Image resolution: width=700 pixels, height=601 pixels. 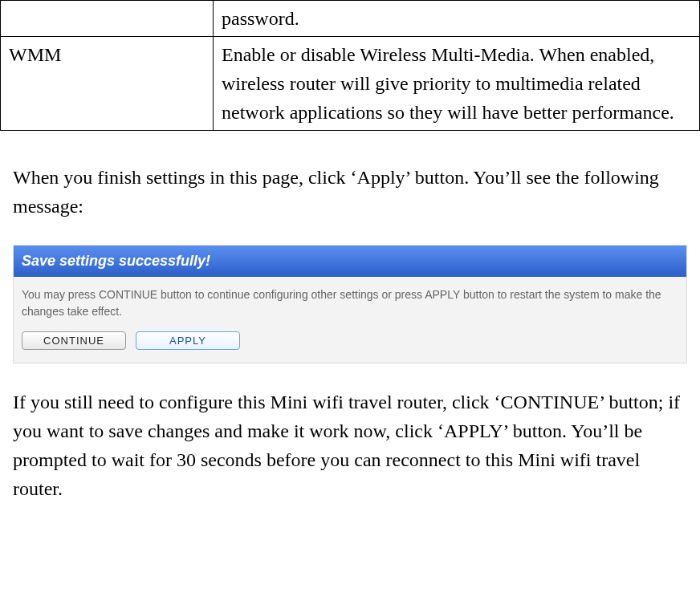 What do you see at coordinates (74, 340) in the screenshot?
I see `continue-button: CONTINUE` at bounding box center [74, 340].